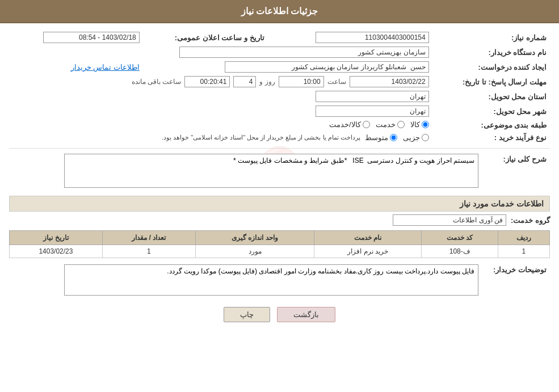  Describe the element at coordinates (411, 137) in the screenshot. I see `noeFarayand-jozi-label: جزیی` at that location.